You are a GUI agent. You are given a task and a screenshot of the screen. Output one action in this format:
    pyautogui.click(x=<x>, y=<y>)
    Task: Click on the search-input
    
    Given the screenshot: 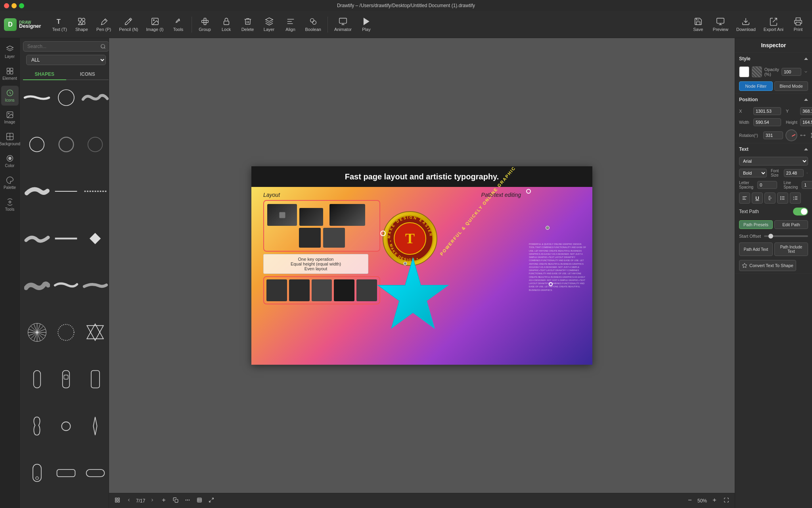 What is the action you would take?
    pyautogui.click(x=66, y=46)
    